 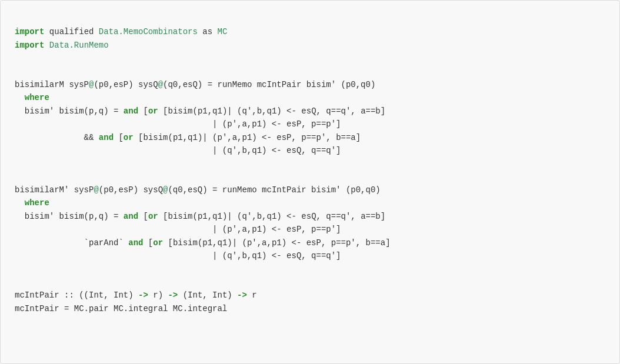 I want to click on line-7: && and [or [bisim(p1,q1)| (p',a,p1) <- e…, so click(x=188, y=138).